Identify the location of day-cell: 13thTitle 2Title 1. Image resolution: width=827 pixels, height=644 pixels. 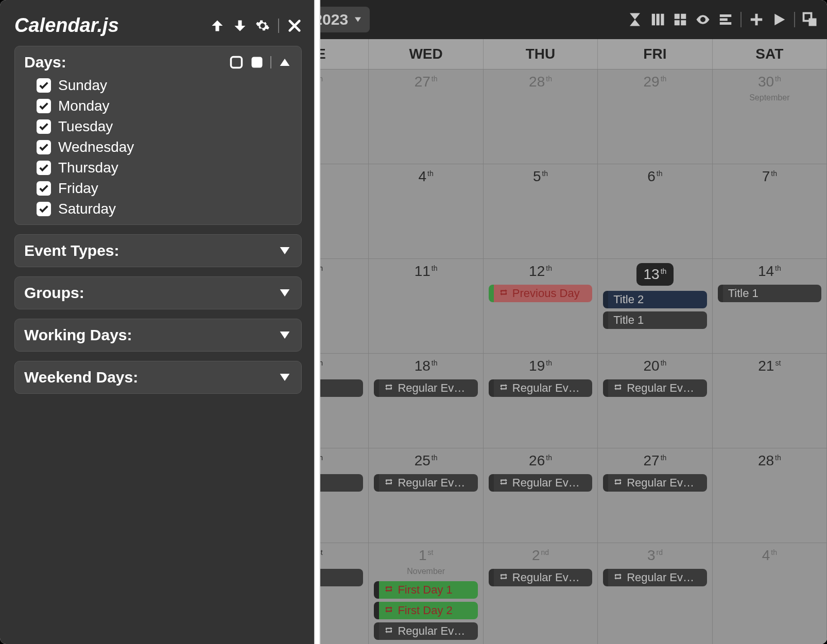
(655, 306).